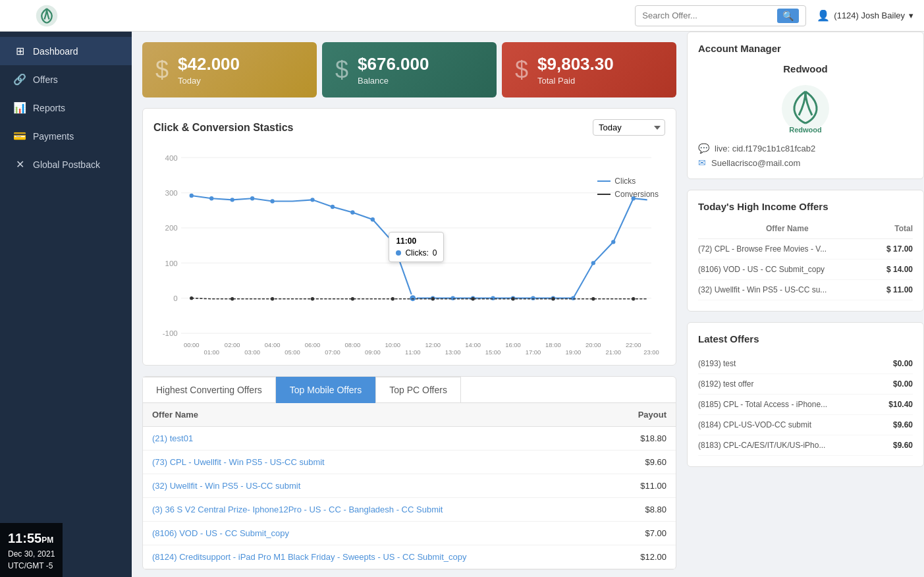 Image resolution: width=924 pixels, height=577 pixels. Describe the element at coordinates (298, 510) in the screenshot. I see `offer-name-link: (3) 36 S V2 Central Prize- Iphone12Pro -…` at that location.